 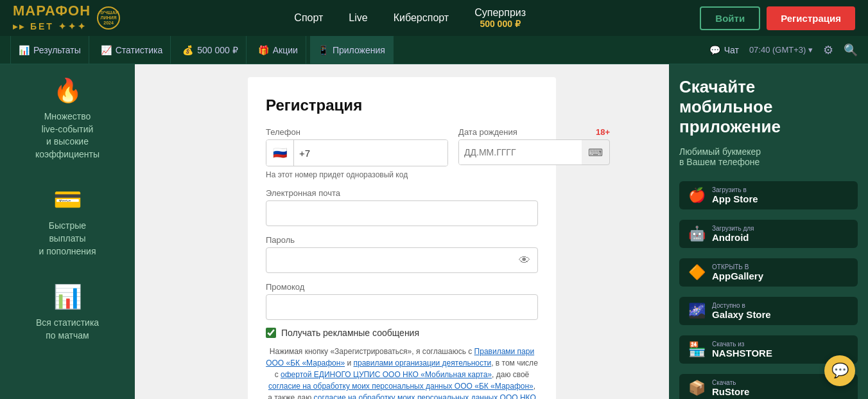 What do you see at coordinates (697, 195) in the screenshot?
I see `apple-icon: 🍎` at bounding box center [697, 195].